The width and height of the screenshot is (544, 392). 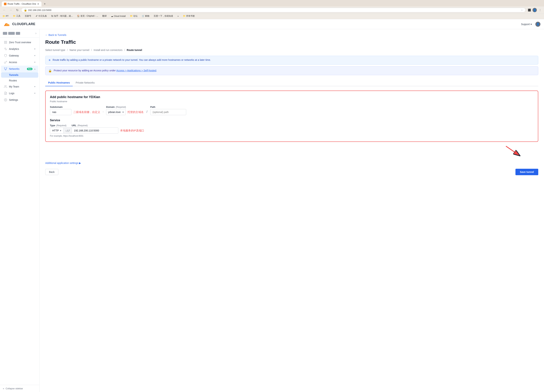 What do you see at coordinates (20, 62) in the screenshot?
I see `sidebar-item-access: Access ▾` at bounding box center [20, 62].